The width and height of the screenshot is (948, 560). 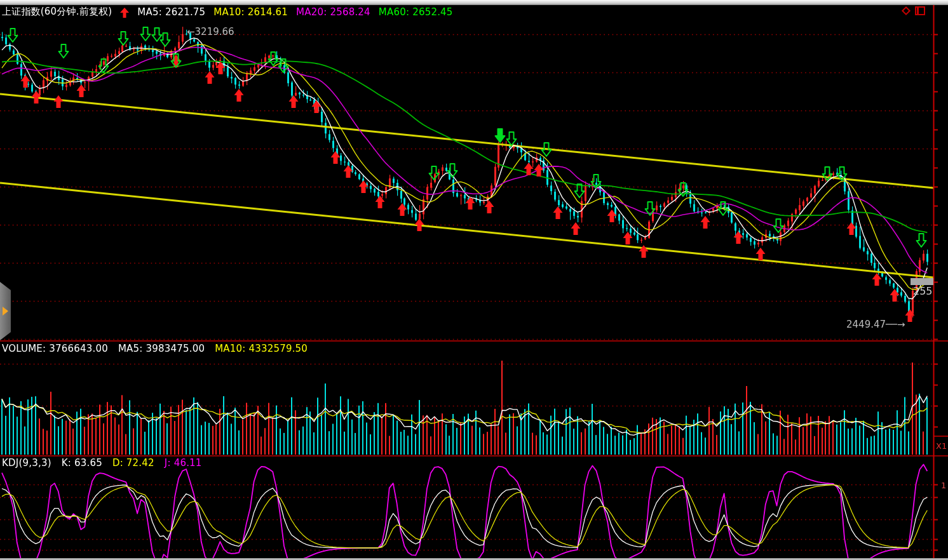 What do you see at coordinates (914, 11) in the screenshot?
I see `pane-corner-controls` at bounding box center [914, 11].